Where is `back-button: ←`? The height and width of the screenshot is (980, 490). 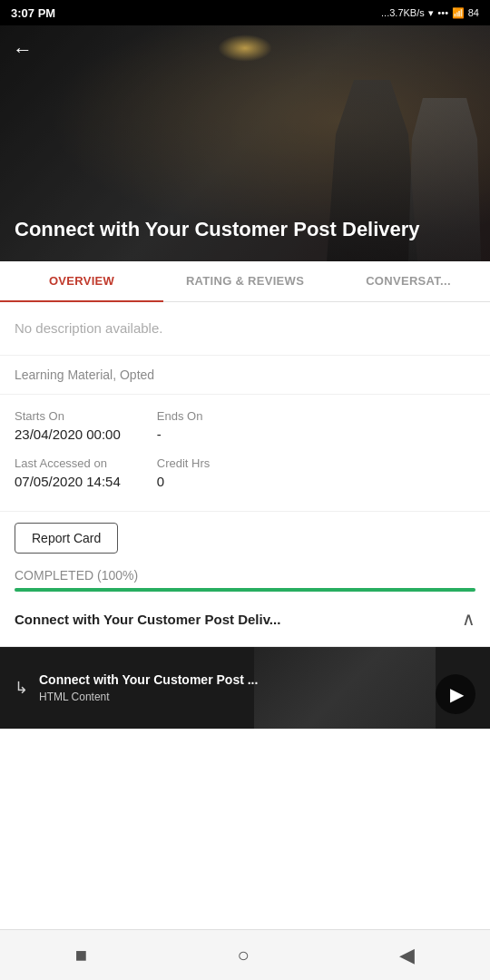
back-button: ← is located at coordinates (23, 50).